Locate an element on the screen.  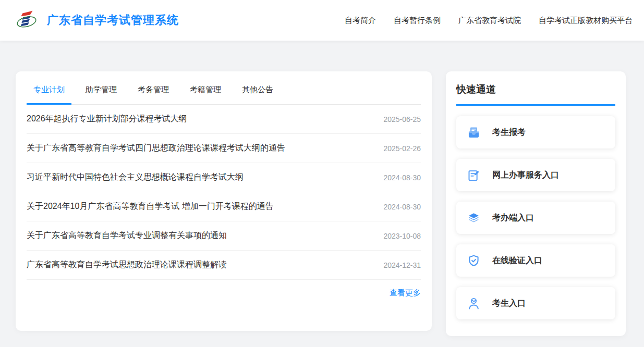
news-item: 关于广东省高等教育自学考试四门思想政治理论课课程考试大纲的通告 2025-02-… is located at coordinates (224, 148).